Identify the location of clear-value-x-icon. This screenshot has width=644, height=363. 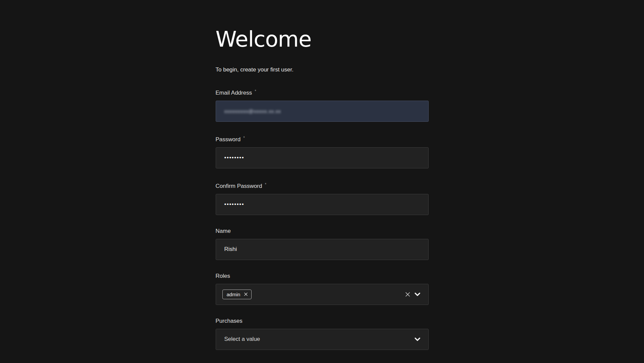
(408, 295).